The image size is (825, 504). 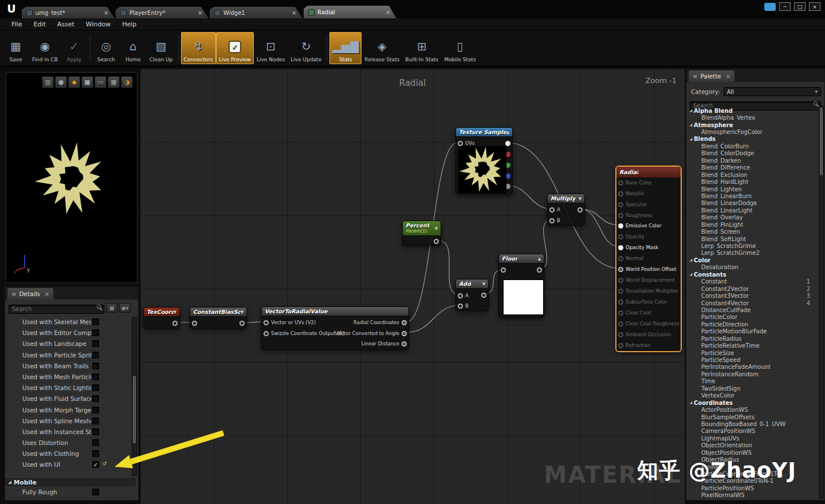 What do you see at coordinates (61, 82) in the screenshot?
I see `viewport-sphere-button: ●` at bounding box center [61, 82].